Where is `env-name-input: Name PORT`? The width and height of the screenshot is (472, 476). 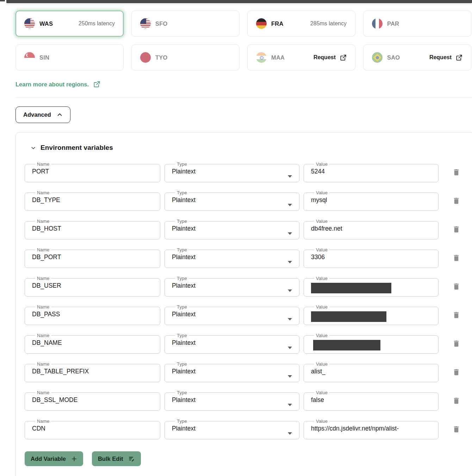
env-name-input: Name PORT is located at coordinates (92, 172).